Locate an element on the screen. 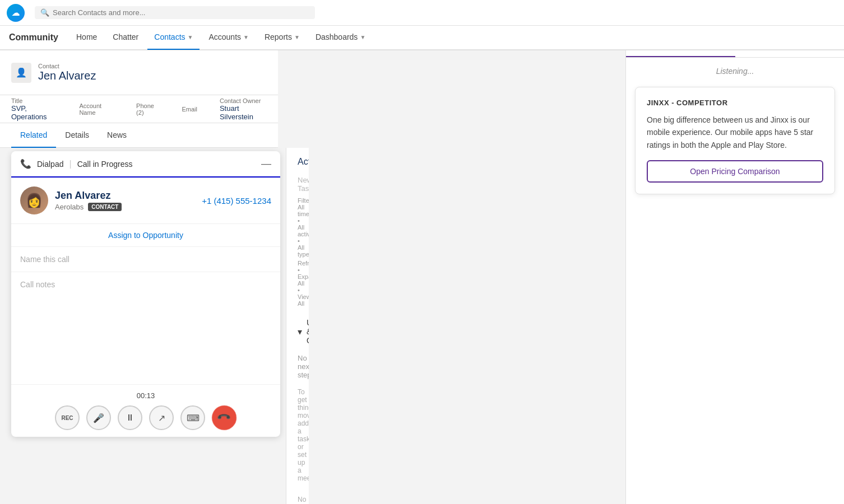  activity-panel: Activity New Task Filters: All time • Al… is located at coordinates (297, 326).